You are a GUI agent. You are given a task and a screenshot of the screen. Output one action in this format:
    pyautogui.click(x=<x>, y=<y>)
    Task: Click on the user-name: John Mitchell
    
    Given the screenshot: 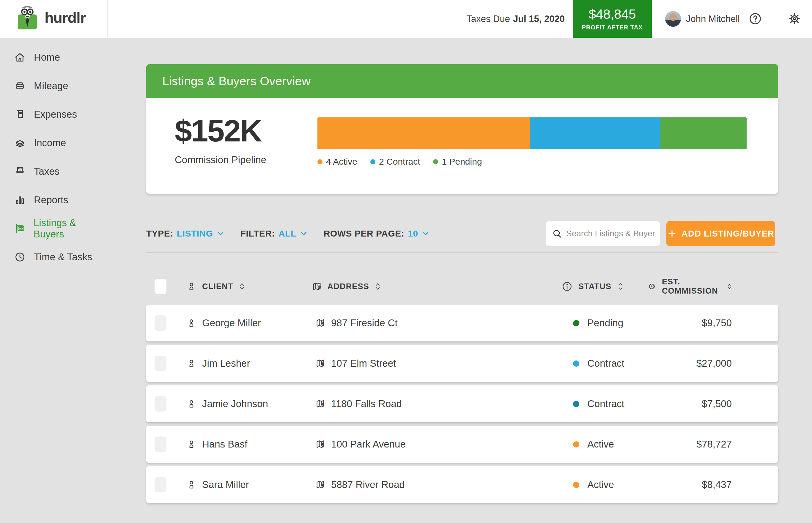 What is the action you would take?
    pyautogui.click(x=713, y=19)
    